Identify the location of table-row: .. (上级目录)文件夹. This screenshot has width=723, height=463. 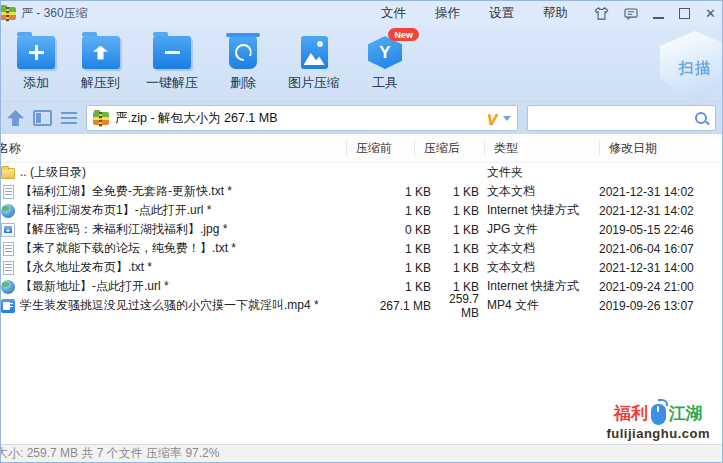
(362, 172).